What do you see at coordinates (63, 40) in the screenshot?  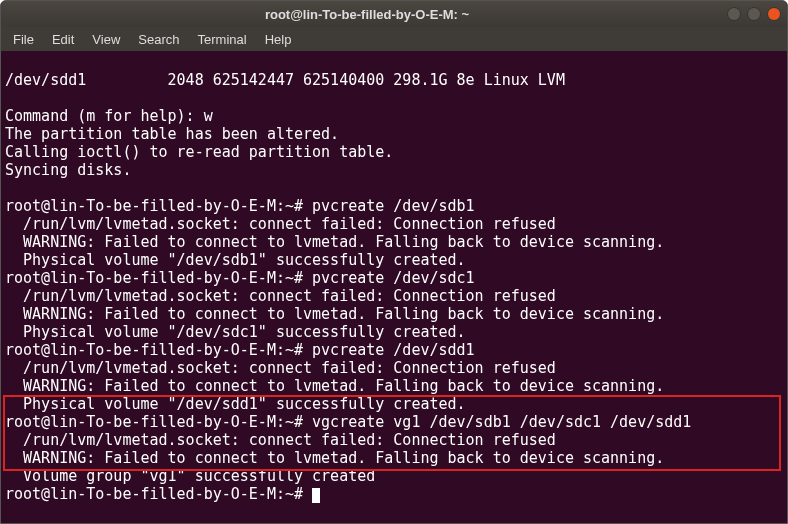 I see `menu-edit: Edit` at bounding box center [63, 40].